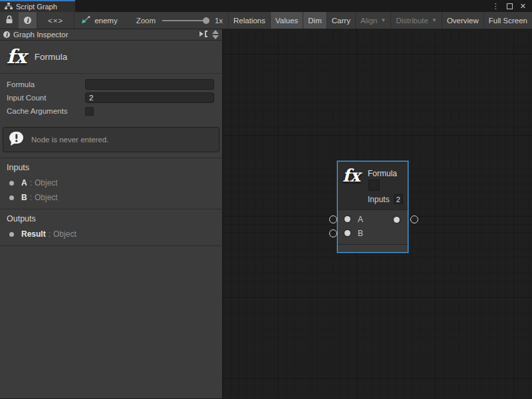 Image resolution: width=532 pixels, height=399 pixels. I want to click on dock-panel-icon, so click(203, 35).